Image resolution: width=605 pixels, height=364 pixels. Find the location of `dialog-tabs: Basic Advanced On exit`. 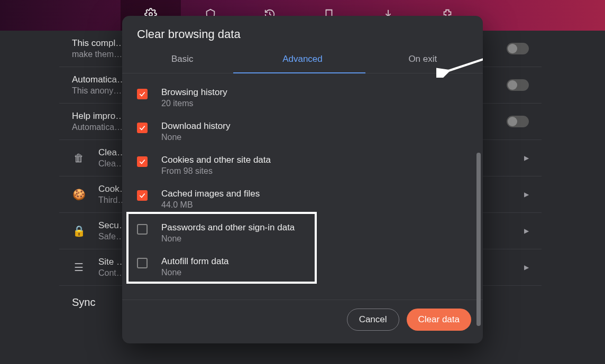

dialog-tabs: Basic Advanced On exit is located at coordinates (302, 60).